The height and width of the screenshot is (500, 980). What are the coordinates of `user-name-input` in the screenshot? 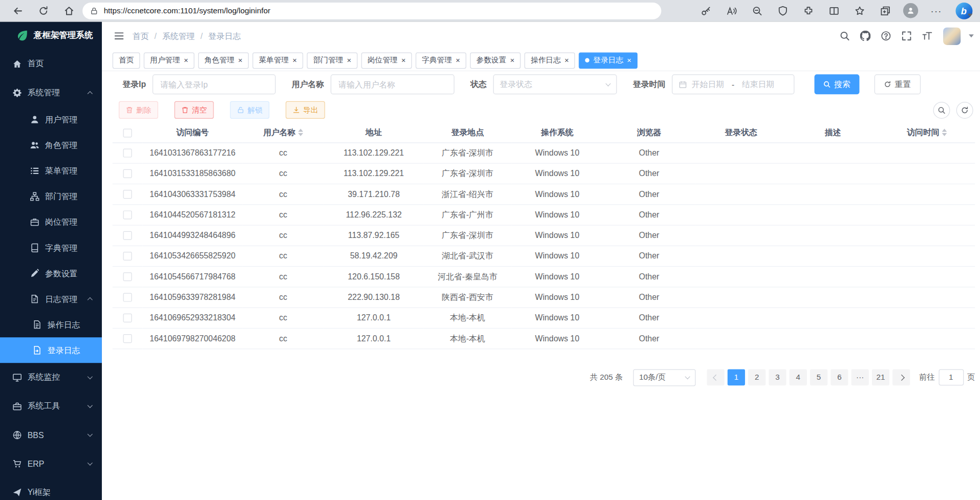 It's located at (392, 84).